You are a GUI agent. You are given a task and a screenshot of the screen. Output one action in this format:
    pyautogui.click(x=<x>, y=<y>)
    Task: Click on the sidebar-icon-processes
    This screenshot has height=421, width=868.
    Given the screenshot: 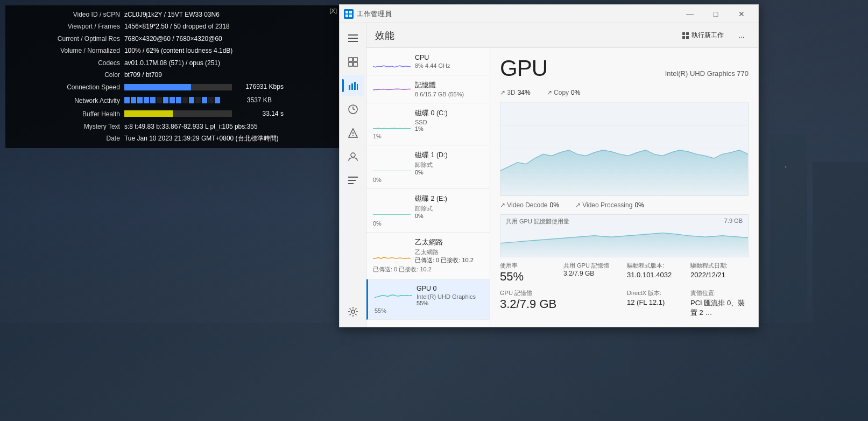 What is the action you would take?
    pyautogui.click(x=353, y=62)
    